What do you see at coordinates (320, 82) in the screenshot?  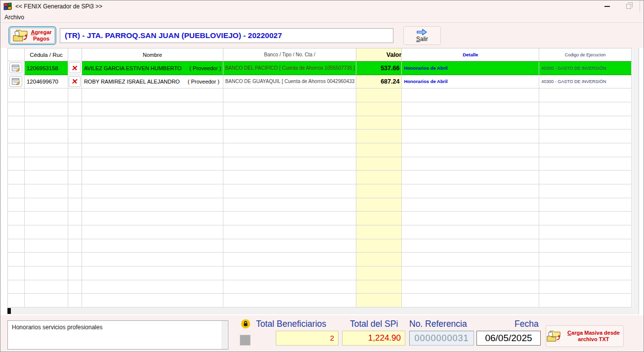 I see `table-row: 1204699670✕ROBY RAMIREZ ISRAEL ALEJANDRO…` at bounding box center [320, 82].